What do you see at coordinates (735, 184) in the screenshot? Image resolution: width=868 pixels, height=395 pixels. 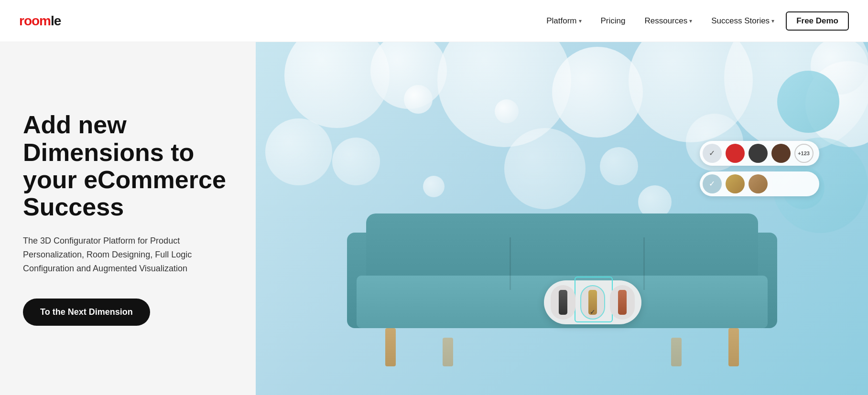 I see `color-swatch-light-wood` at bounding box center [735, 184].